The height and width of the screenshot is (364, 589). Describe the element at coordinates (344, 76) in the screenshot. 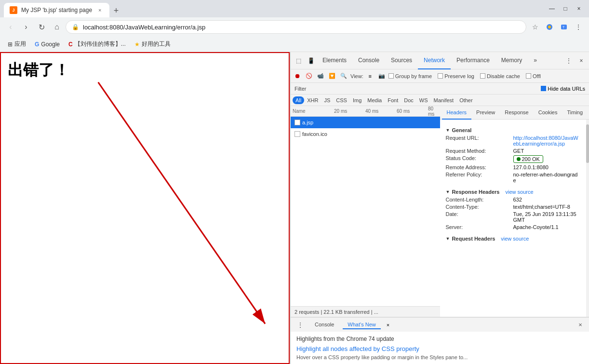

I see `search-button: 🔍` at that location.